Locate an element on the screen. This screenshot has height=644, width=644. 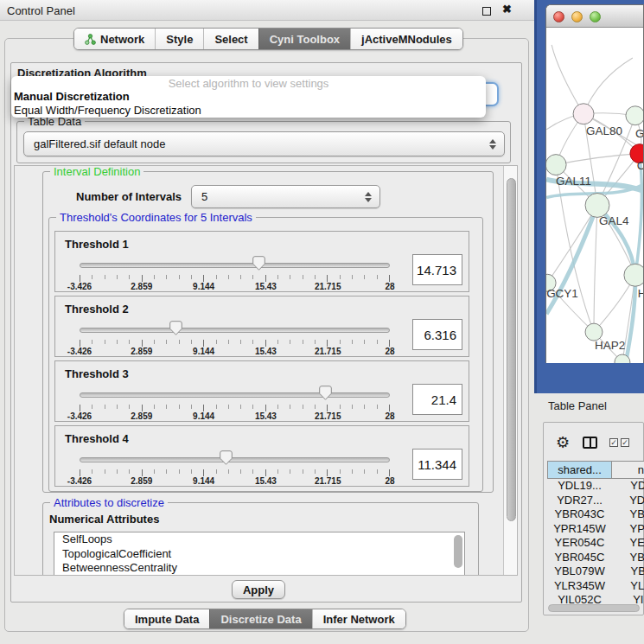
slider-major-ticks is located at coordinates (235, 343).